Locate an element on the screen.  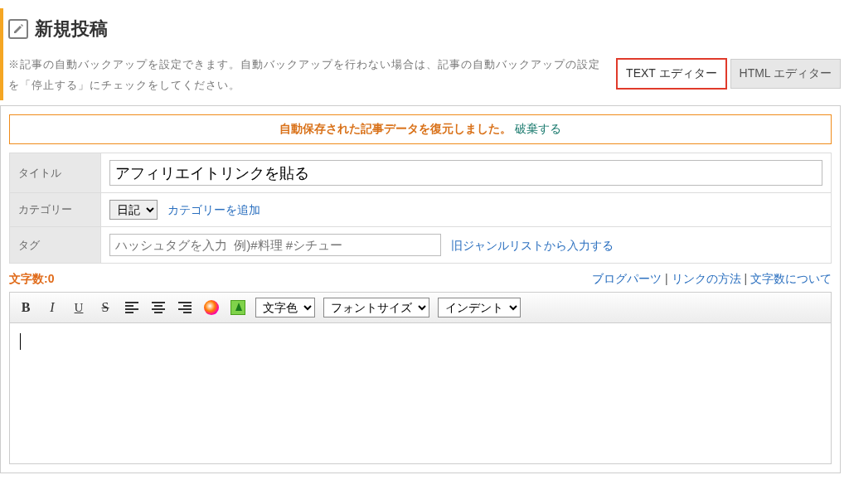
page-header: 新規投稿 is located at coordinates (420, 29).